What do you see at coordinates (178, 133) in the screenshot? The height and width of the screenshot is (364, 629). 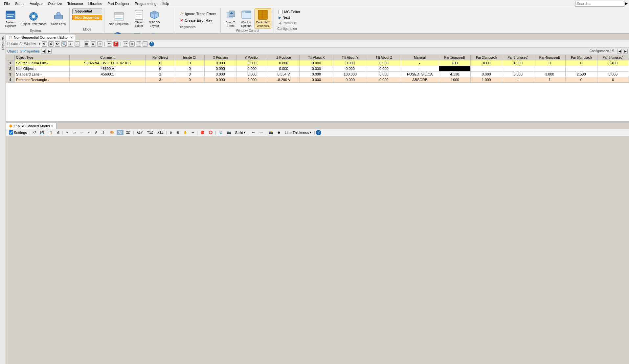 I see `tb-zoom-fit: ⊞` at bounding box center [178, 133].